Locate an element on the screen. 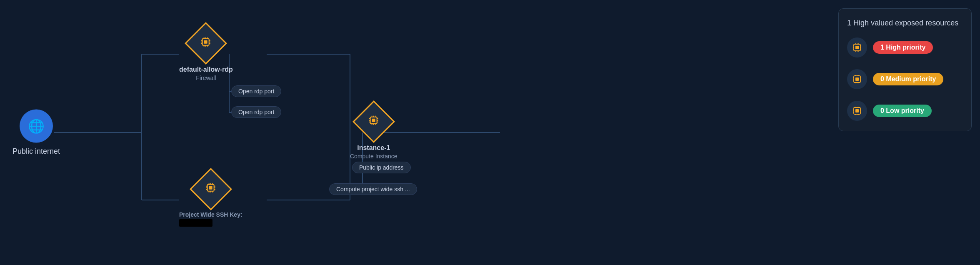  badge-low: 0 Low priority is located at coordinates (902, 111).